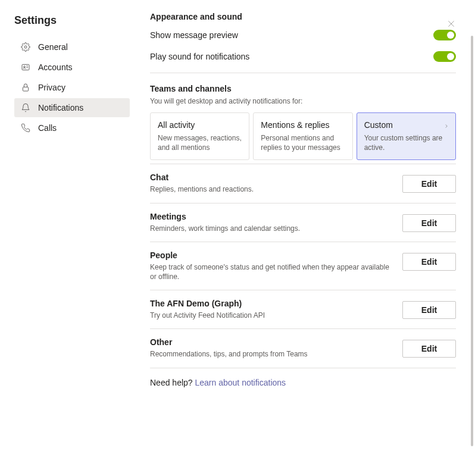 This screenshot has height=476, width=475. What do you see at coordinates (303, 136) in the screenshot?
I see `notification-scope-cards: All activity New messages, reactions, an…` at bounding box center [303, 136].